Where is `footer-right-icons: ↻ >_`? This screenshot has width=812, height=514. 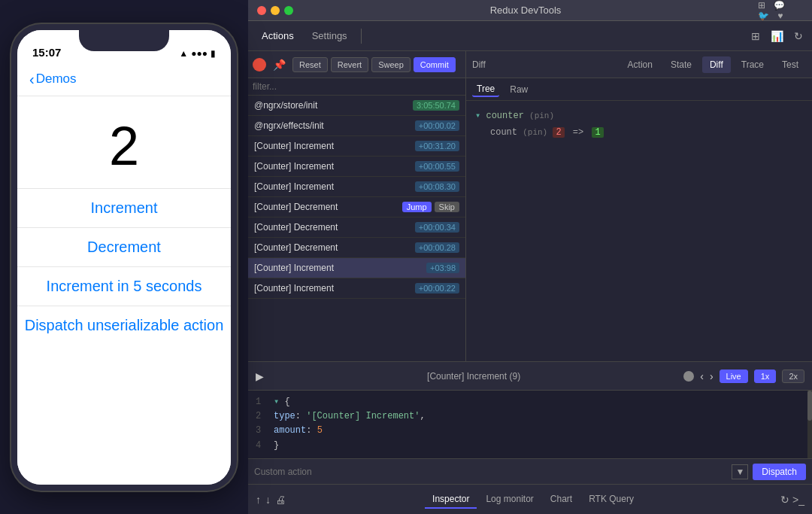
footer-right-icons: ↻ >_ is located at coordinates (792, 500).